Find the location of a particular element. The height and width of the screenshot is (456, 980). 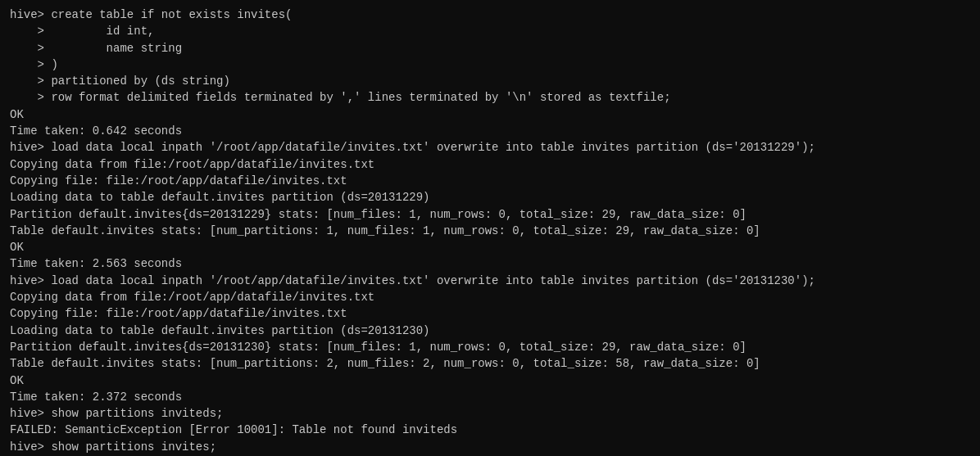

terminal-line-l1: hive> create table if not exists invites… is located at coordinates (490, 15).